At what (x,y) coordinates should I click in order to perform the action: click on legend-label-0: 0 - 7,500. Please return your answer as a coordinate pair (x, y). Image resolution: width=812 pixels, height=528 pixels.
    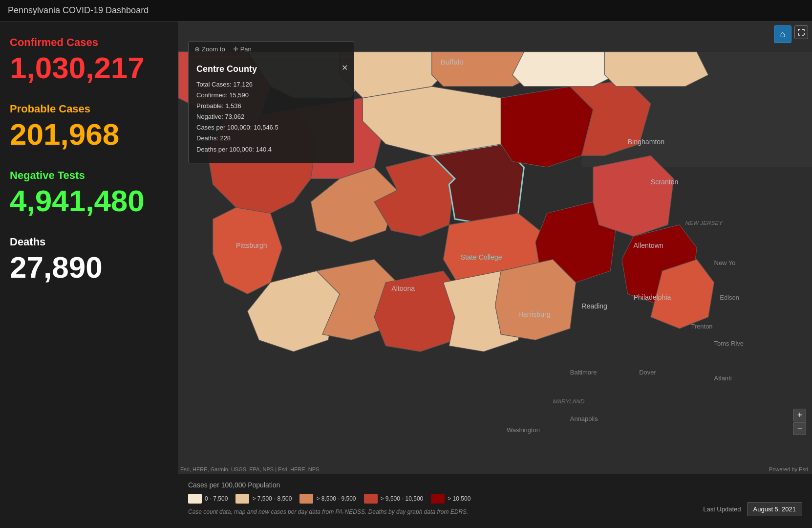
    Looking at the image, I should click on (216, 499).